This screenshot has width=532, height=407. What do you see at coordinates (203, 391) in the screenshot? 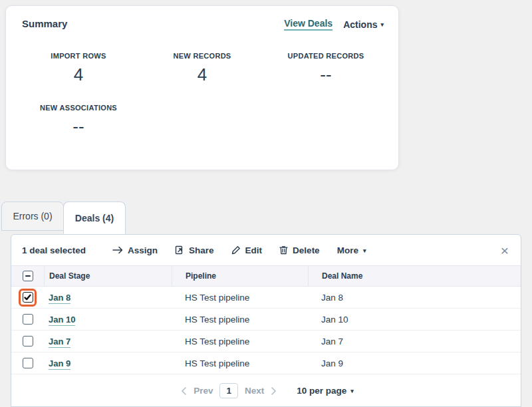
I see `prev-button: Prev` at bounding box center [203, 391].